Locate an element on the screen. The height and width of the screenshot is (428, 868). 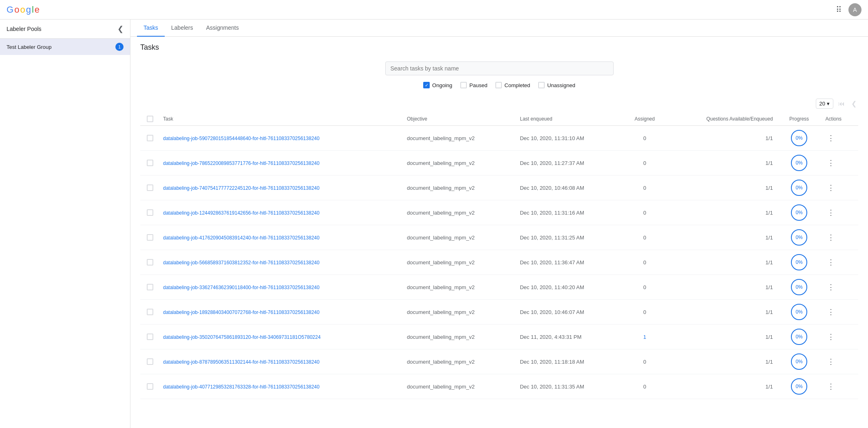
logo-o2: o is located at coordinates (22, 10).